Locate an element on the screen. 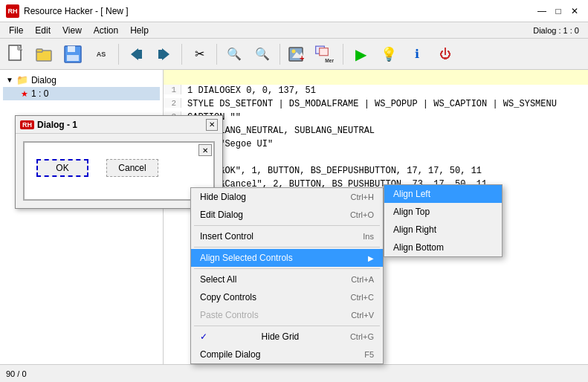 This screenshot has width=588, height=382. tree-arrow: ▼ is located at coordinates (10, 80).